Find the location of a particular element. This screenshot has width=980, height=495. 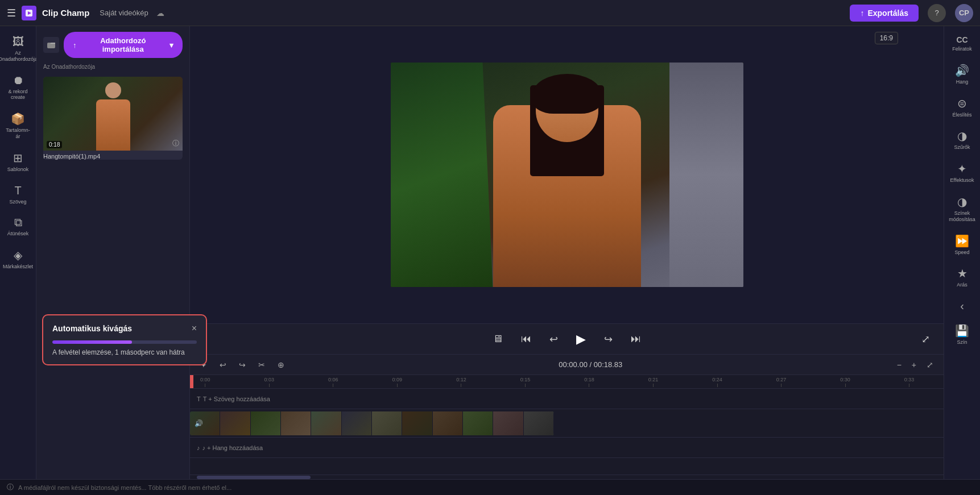

sidebar-item-effects: ✦ Effektusok is located at coordinates (962, 173).